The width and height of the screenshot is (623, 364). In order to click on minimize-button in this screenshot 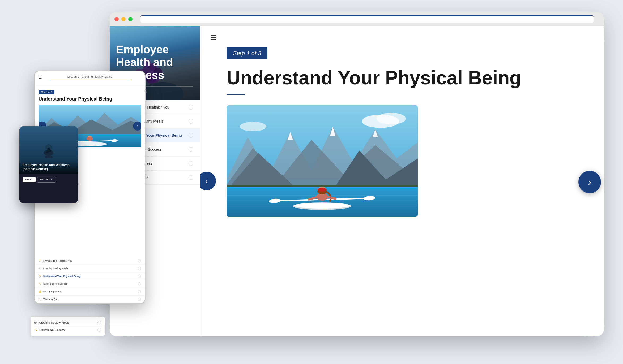, I will do `click(123, 19)`.